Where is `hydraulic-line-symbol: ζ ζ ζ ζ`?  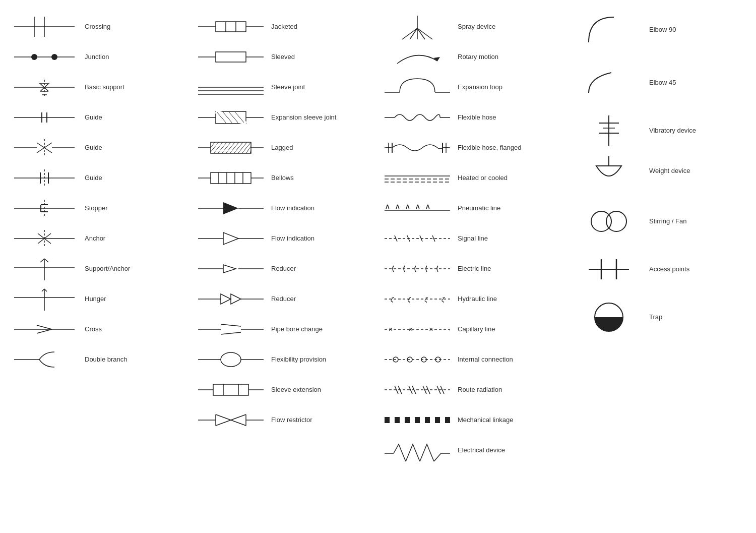 hydraulic-line-symbol: ζ ζ ζ ζ is located at coordinates (417, 299).